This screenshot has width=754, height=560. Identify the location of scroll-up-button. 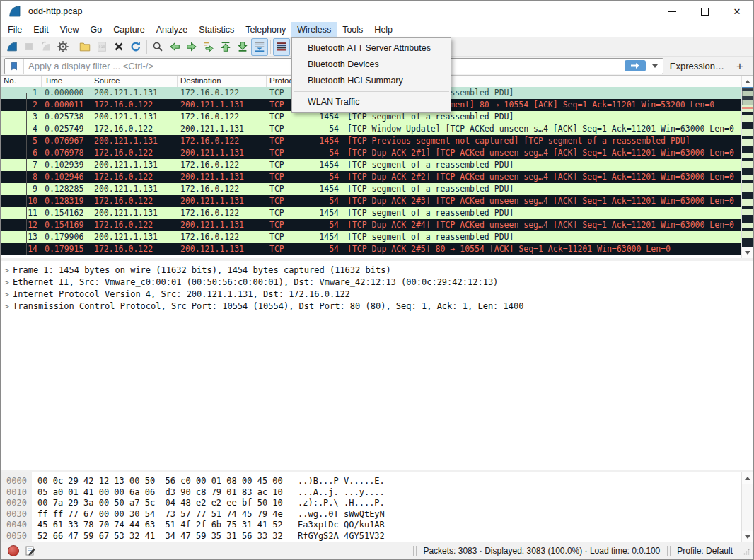
(748, 81).